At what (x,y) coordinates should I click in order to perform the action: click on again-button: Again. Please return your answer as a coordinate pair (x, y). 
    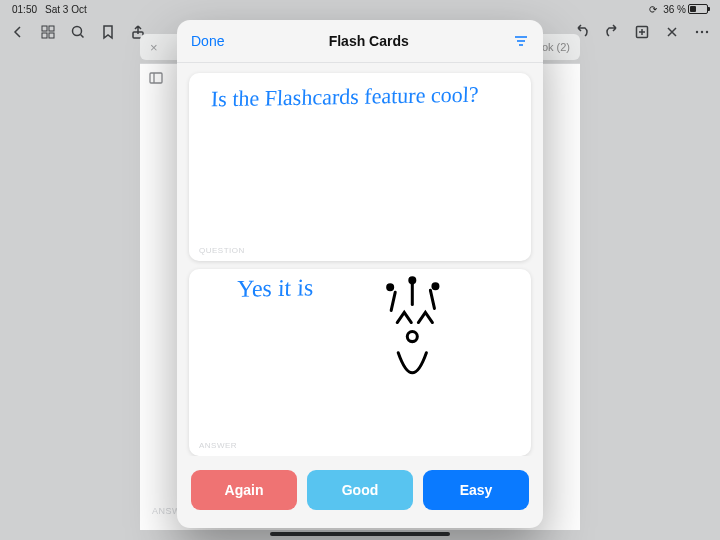
    Looking at the image, I should click on (244, 490).